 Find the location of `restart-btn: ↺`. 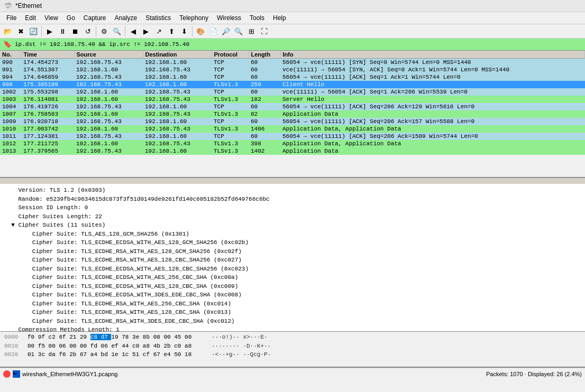

restart-btn: ↺ is located at coordinates (88, 31).